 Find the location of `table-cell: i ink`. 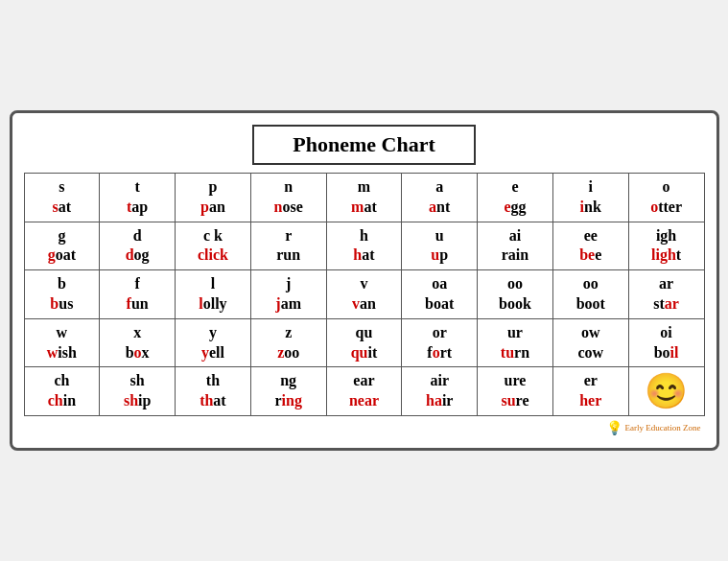

table-cell: i ink is located at coordinates (591, 198).